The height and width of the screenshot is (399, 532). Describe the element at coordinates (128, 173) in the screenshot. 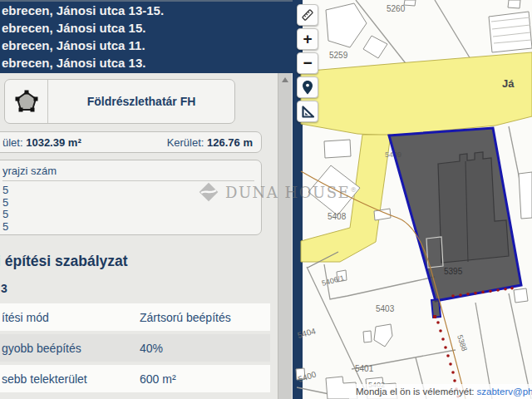

I see `parcel-number-header: yrajzi szám` at that location.